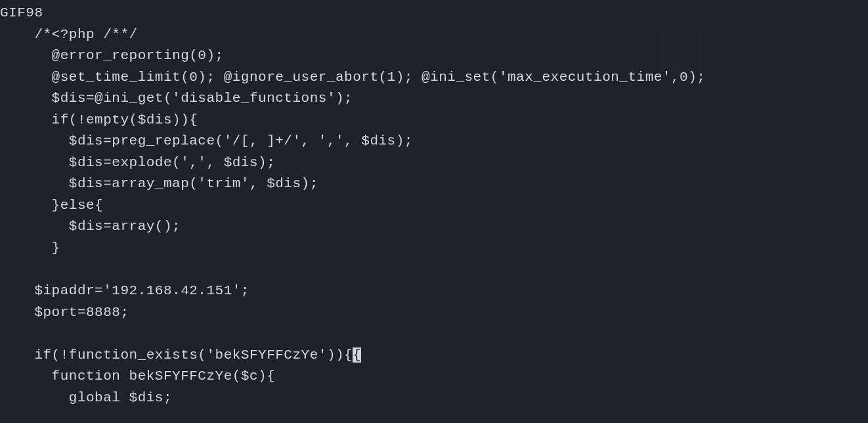  Describe the element at coordinates (434, 78) in the screenshot. I see `code-line: @set_time_limit(0); @ignore_user_abort(1…` at that location.